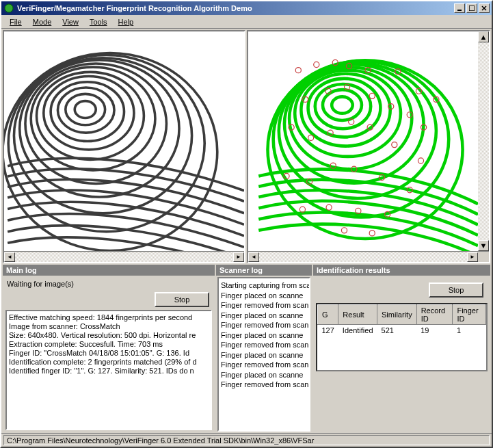 The image size is (493, 448). What do you see at coordinates (402, 315) in the screenshot?
I see `table-header-row: G Result Similarity Record ID Finger ID` at bounding box center [402, 315].